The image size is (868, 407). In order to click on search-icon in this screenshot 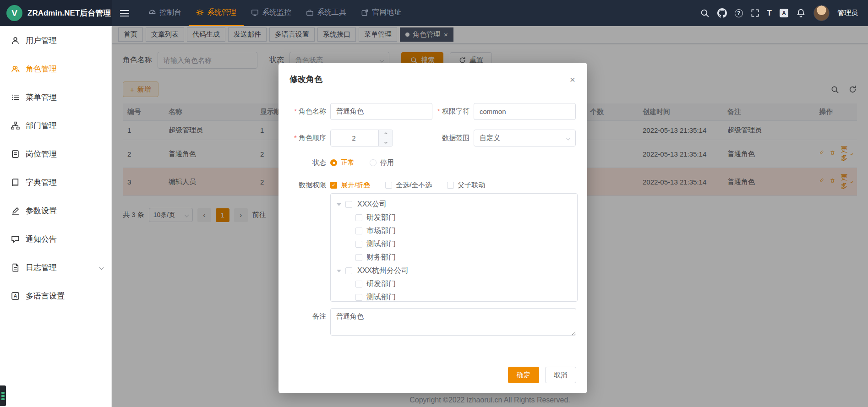, I will do `click(704, 13)`.